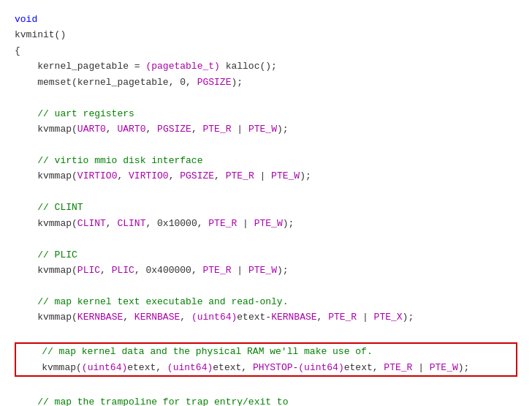 This screenshot has width=532, height=406. What do you see at coordinates (266, 114) in the screenshot?
I see `code-line-comment: // uart registers` at bounding box center [266, 114].